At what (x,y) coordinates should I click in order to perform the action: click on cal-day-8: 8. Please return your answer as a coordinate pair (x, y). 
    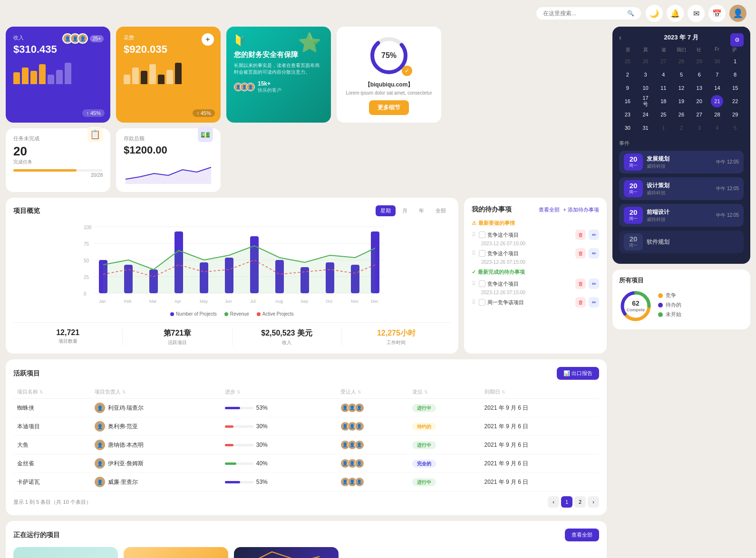
    Looking at the image, I should click on (735, 75).